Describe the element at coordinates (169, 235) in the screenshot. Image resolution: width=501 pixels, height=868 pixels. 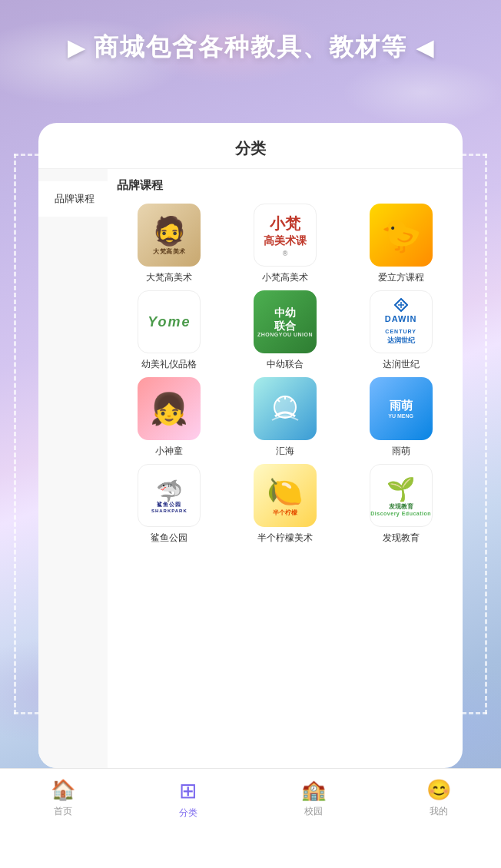
I see `brand-logo-dafan: 🧔 大梵高美术` at that location.